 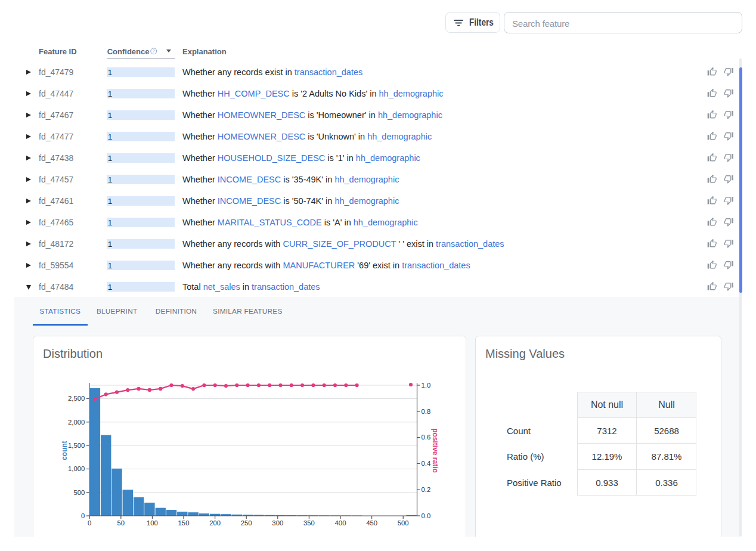 What do you see at coordinates (64, 451) in the screenshot?
I see `svg-text: count` at bounding box center [64, 451].